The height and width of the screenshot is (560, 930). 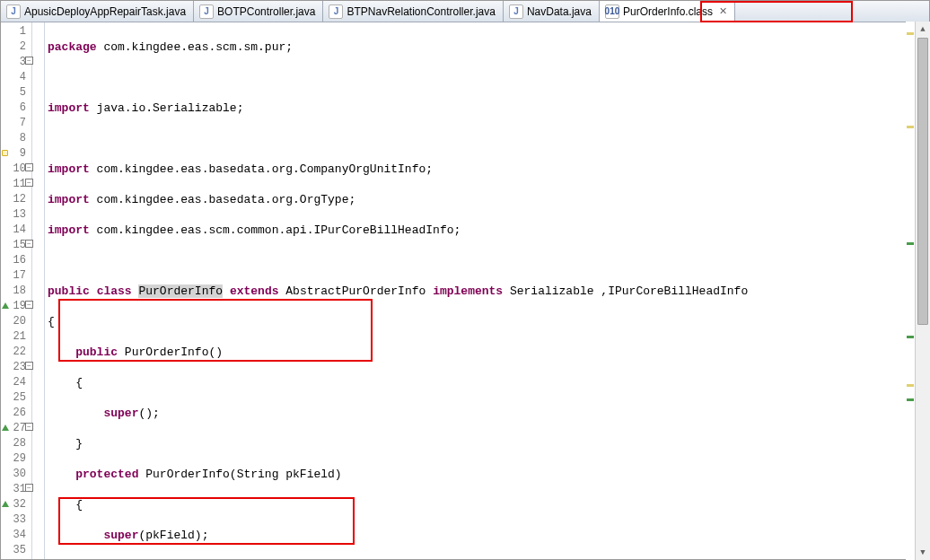 I want to click on line-number: 27−, so click(x=16, y=429).